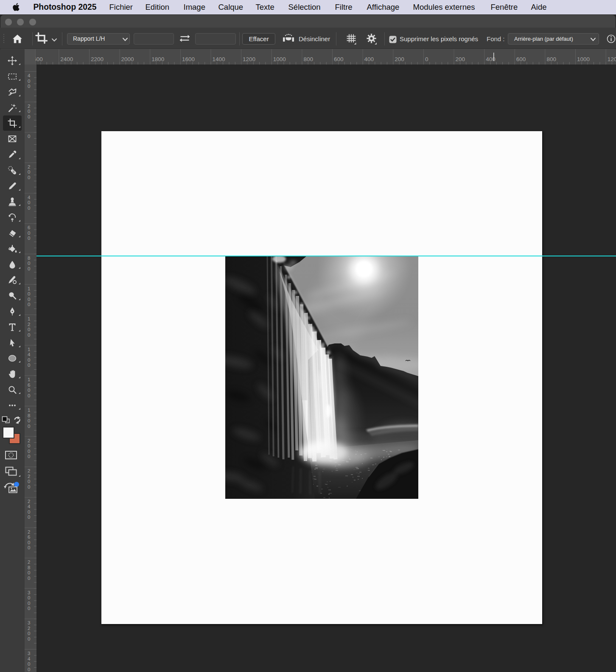  I want to click on svg-text: 2200, so click(97, 59).